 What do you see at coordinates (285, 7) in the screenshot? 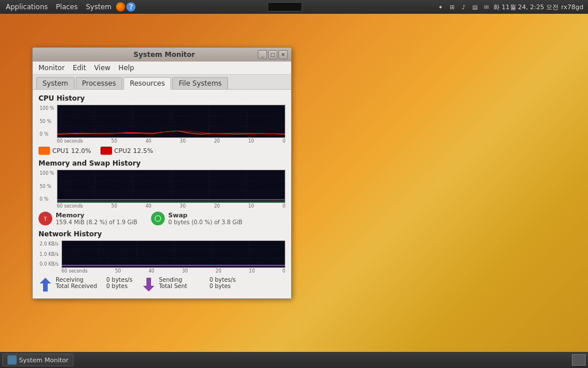
I see `taskbar-top-center` at bounding box center [285, 7].